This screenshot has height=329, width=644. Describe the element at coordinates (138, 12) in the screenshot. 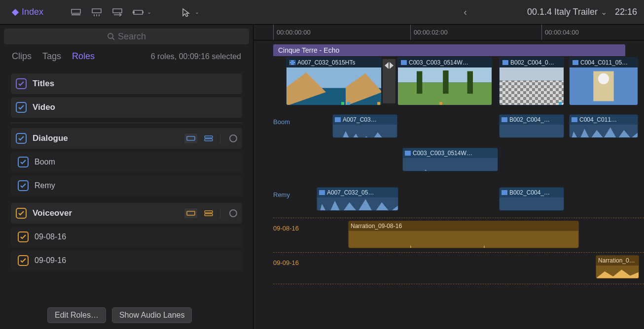

I see `tool-overwrite-button` at that location.